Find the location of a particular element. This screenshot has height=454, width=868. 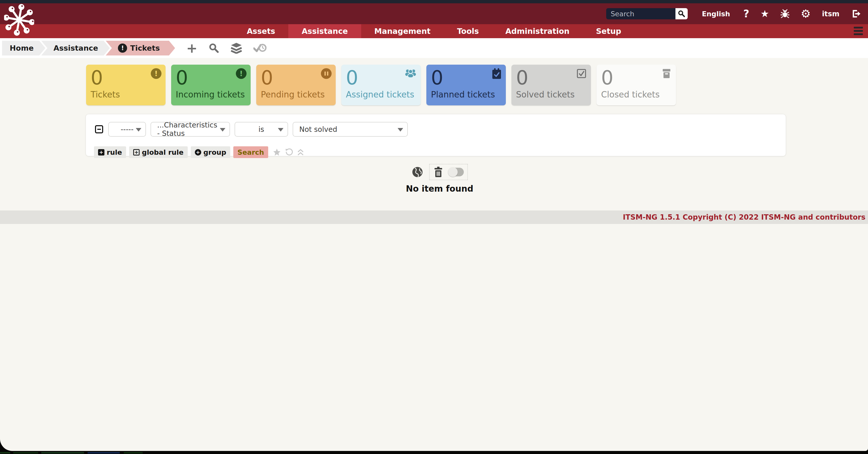

hamburger-menu-icon is located at coordinates (859, 32).